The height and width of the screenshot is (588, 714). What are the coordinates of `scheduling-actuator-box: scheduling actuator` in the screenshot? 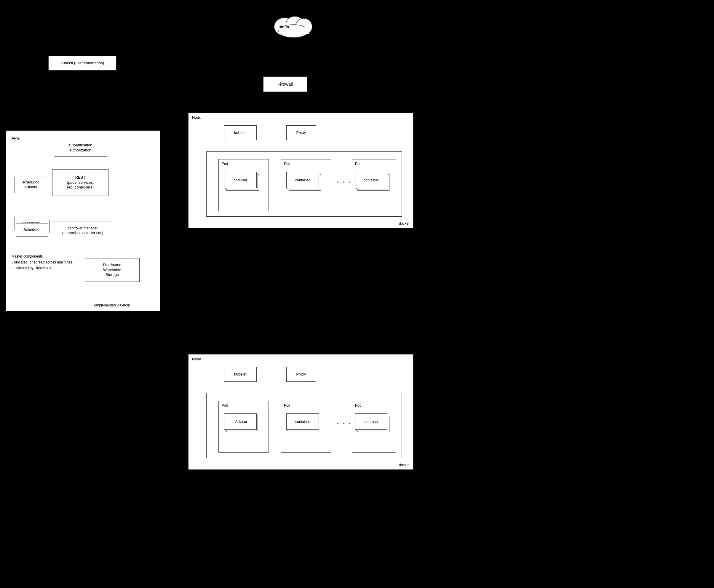 It's located at (31, 185).